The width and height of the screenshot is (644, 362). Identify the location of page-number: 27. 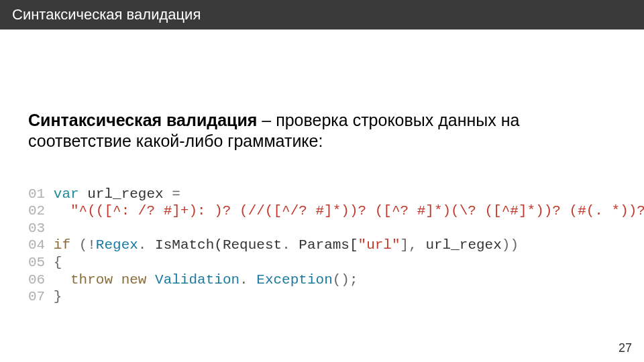
(625, 349).